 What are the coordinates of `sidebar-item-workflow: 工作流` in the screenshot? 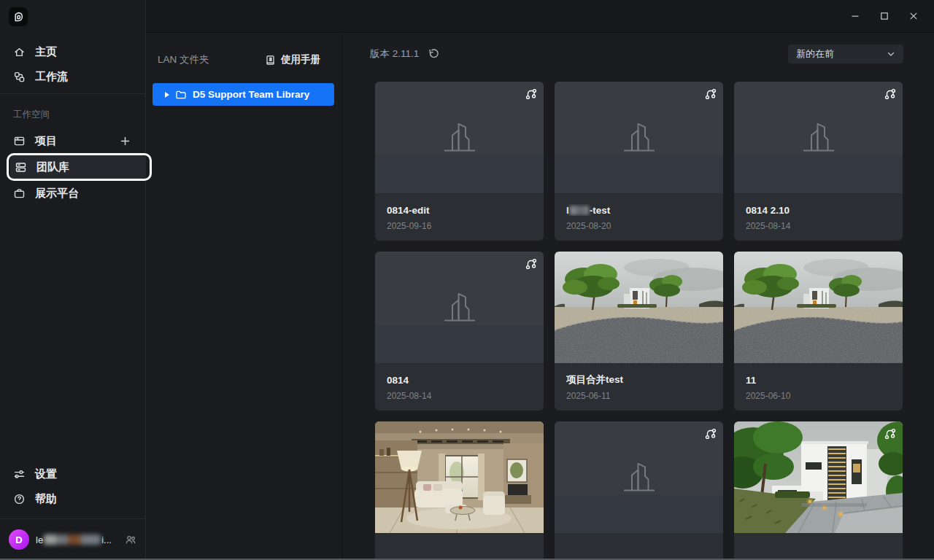 It's located at (73, 77).